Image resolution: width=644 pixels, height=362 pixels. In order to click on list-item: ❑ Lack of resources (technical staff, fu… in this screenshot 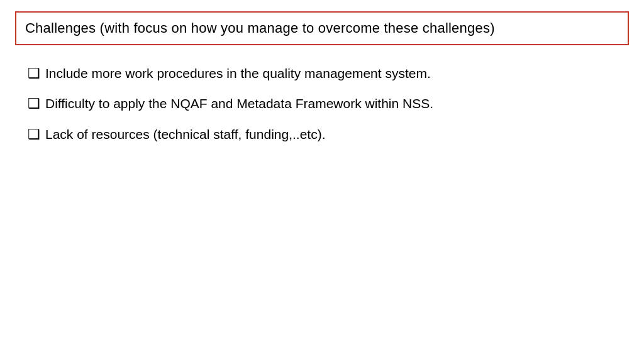, I will do `click(328, 134)`.